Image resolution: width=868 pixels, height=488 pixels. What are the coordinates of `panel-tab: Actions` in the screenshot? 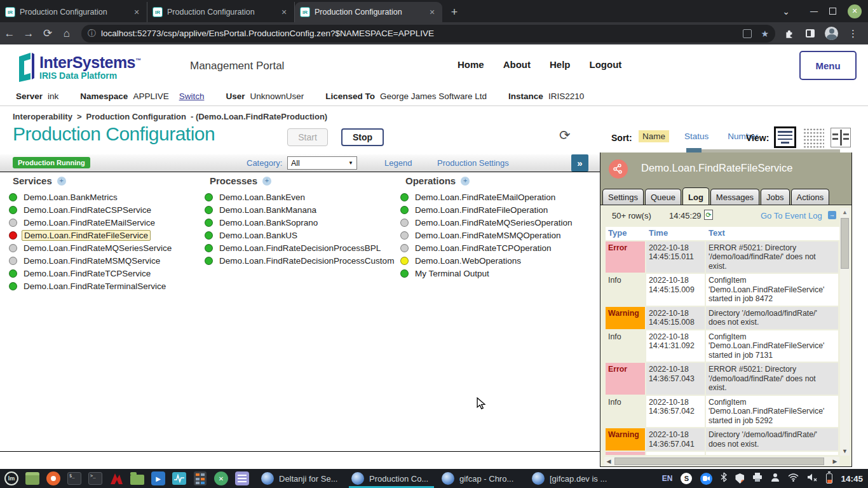 It's located at (811, 197).